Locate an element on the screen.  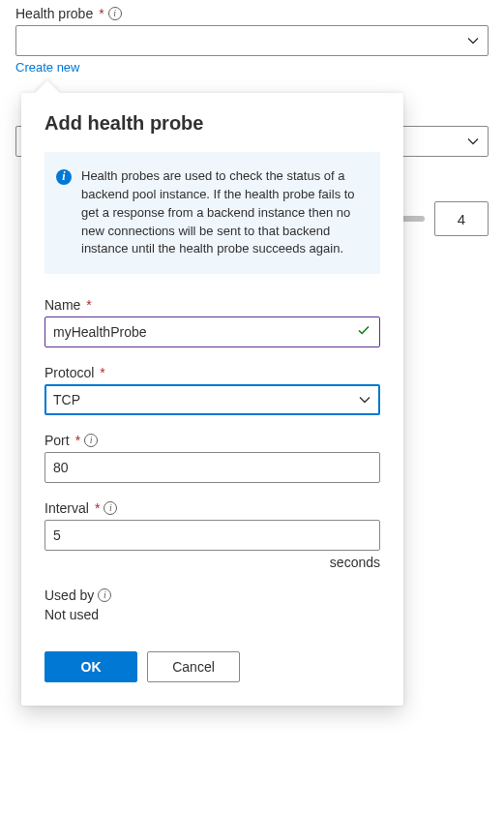
name-label-text: Name is located at coordinates (62, 305).